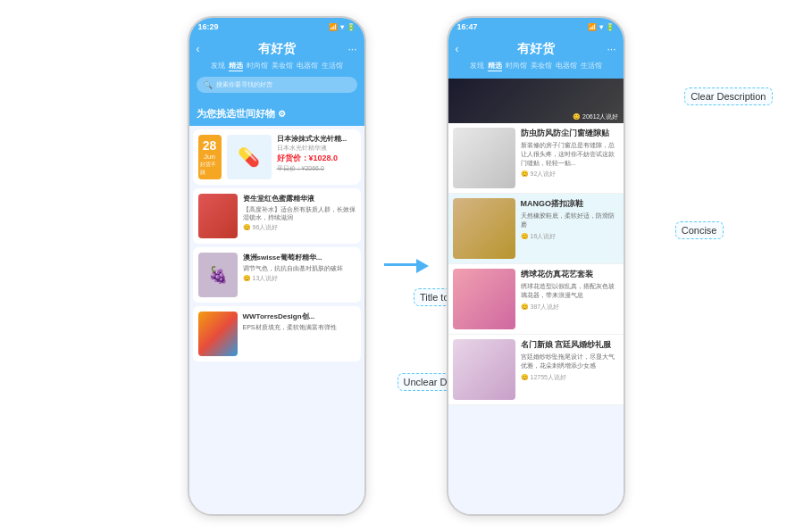  I want to click on right-tab-row: 发现 精选 时尚馆 美妆馆 电器馆 生活馆, so click(536, 66).